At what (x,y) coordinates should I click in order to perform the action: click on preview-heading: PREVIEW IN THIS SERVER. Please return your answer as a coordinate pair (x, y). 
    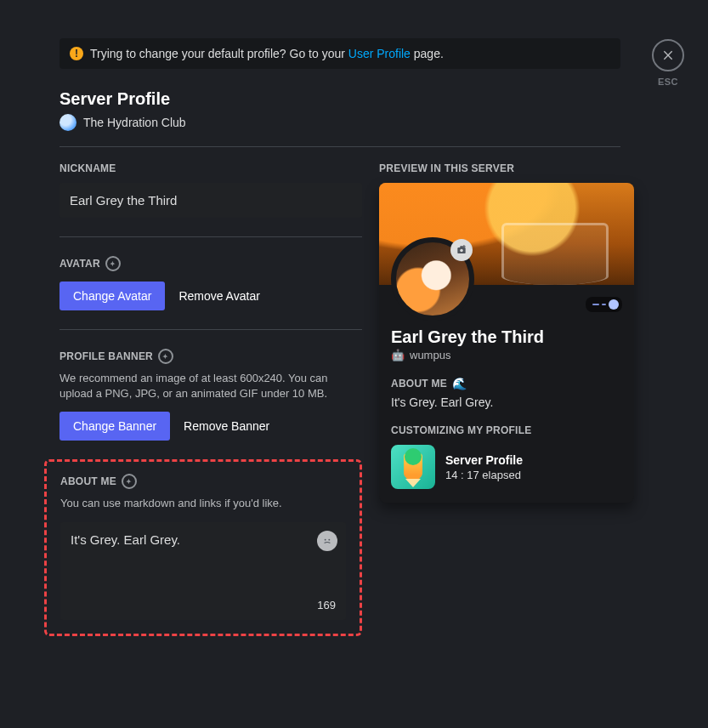
    Looking at the image, I should click on (507, 168).